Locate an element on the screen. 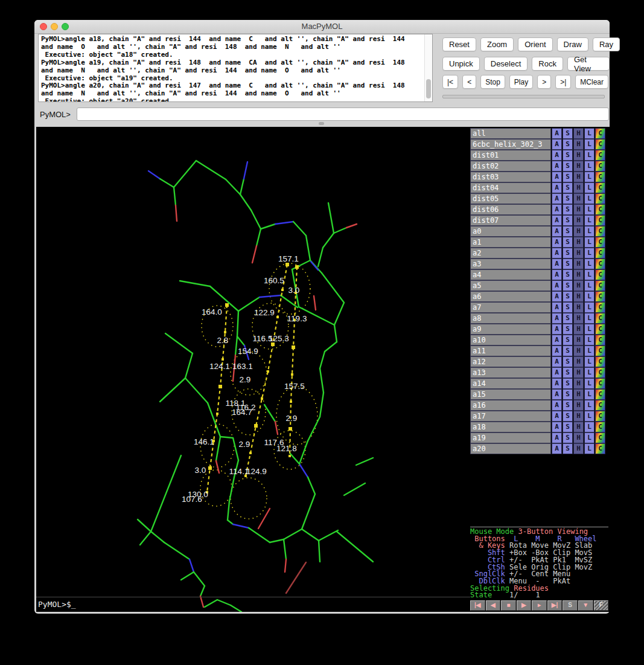 The height and width of the screenshot is (665, 644). orient-button: Orient is located at coordinates (535, 45).